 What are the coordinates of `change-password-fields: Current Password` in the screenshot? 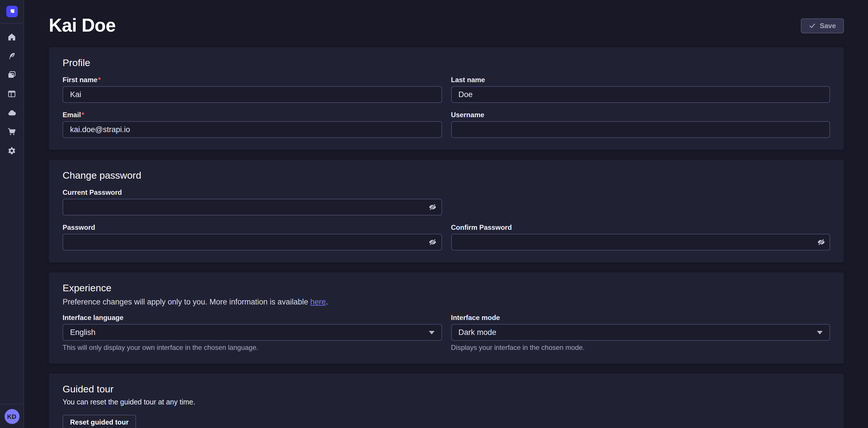 It's located at (446, 220).